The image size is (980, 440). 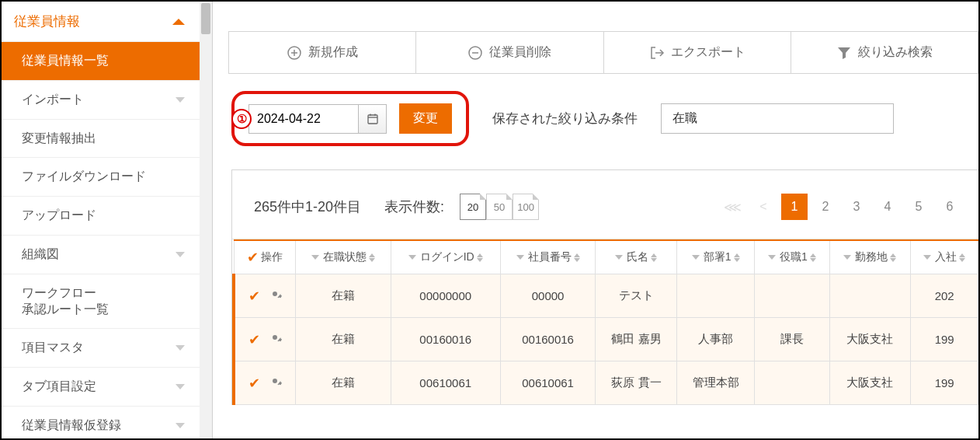 What do you see at coordinates (101, 302) in the screenshot?
I see `sidebar-item-6: ワークフロー 承認ルート一覧` at bounding box center [101, 302].